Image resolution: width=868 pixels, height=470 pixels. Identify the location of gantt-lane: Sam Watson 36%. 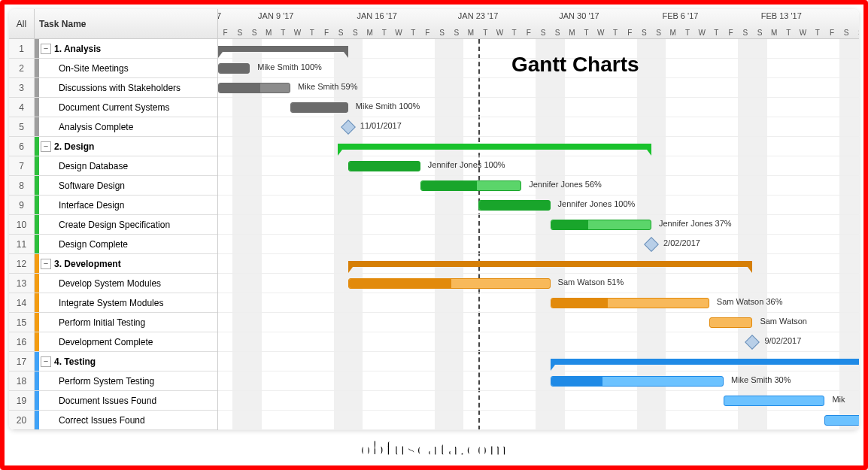
(539, 303).